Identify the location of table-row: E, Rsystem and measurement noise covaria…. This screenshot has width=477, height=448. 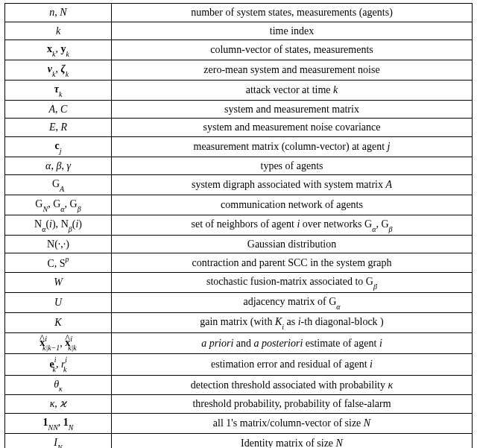
(238, 128).